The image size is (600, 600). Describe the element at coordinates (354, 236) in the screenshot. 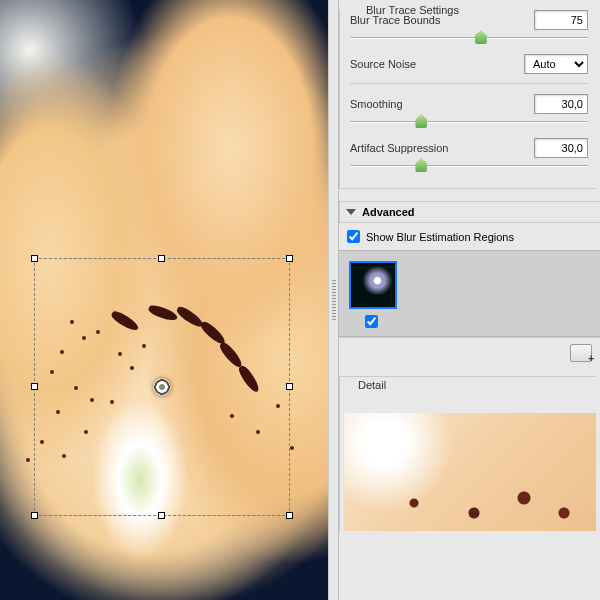

I see `show-blur-regions-checkbox` at that location.